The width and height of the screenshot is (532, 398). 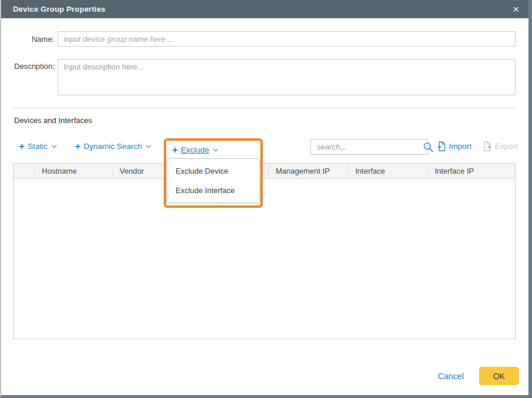 I want to click on section-title: Devices and Interfaces, so click(x=265, y=120).